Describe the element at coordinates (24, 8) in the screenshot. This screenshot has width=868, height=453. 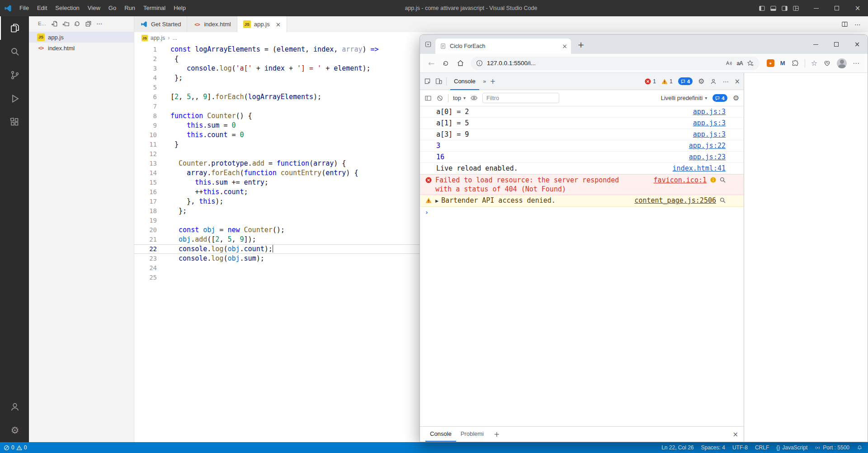
I see `menu-file: File` at that location.